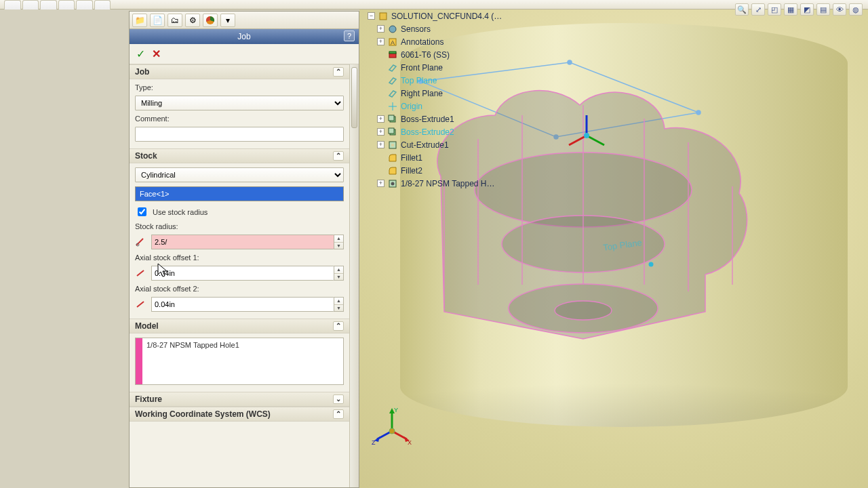  What do you see at coordinates (758, 9) in the screenshot?
I see `zoom-fit-icon: ⤢` at bounding box center [758, 9].